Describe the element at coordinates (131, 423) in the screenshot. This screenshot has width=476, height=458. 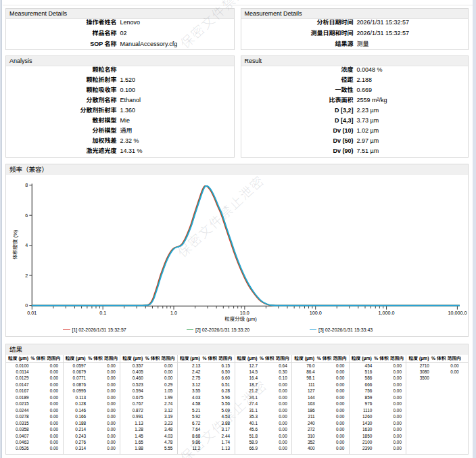
I see `cell-size: 1.13` at that location.